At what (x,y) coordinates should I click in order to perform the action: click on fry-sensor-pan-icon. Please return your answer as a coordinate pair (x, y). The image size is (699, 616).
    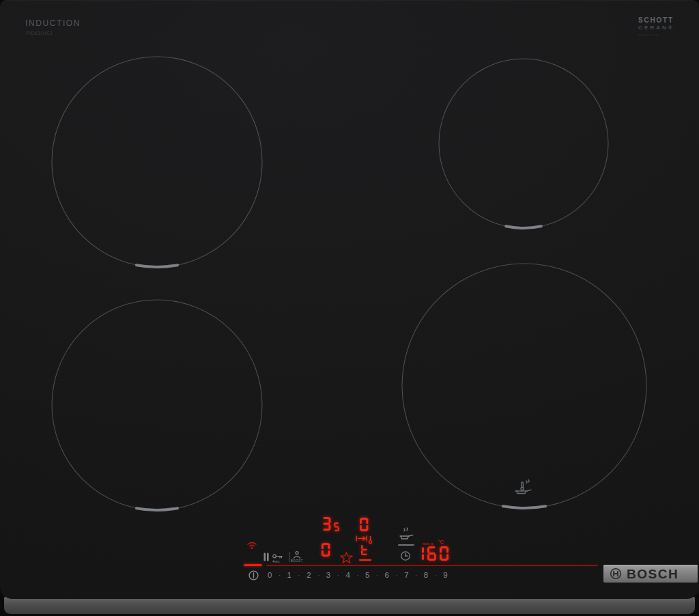
    Looking at the image, I should click on (407, 534).